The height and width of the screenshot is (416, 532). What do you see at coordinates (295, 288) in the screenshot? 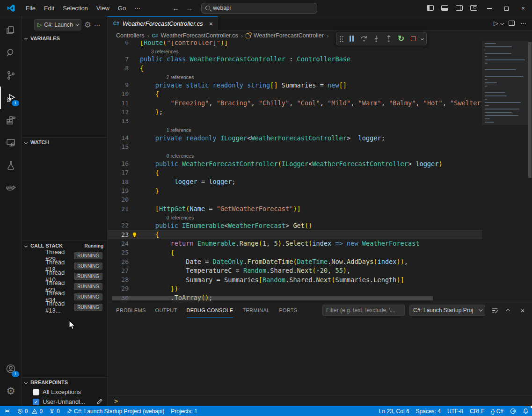
I see `code-line-29: 29 })` at bounding box center [295, 288].